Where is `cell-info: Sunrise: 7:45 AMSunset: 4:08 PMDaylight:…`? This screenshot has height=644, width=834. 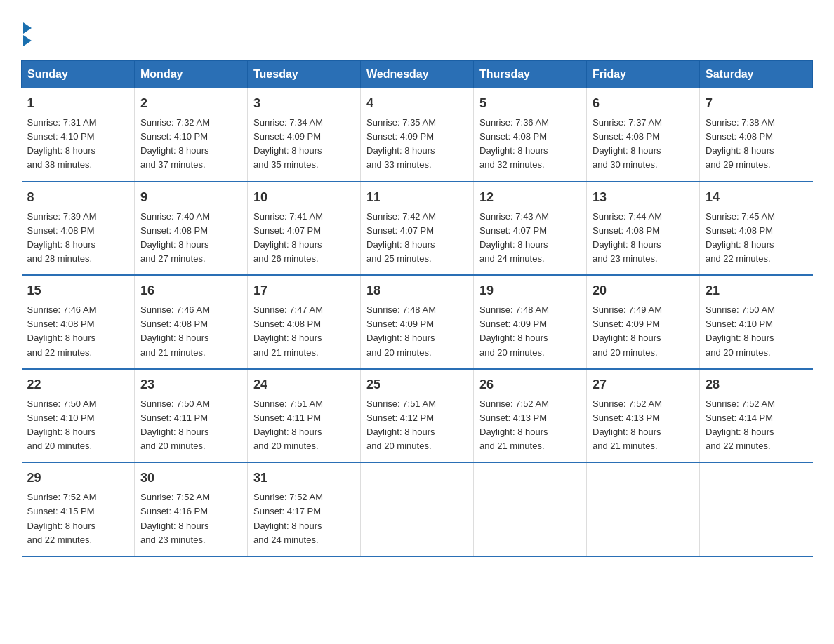 cell-info: Sunrise: 7:45 AMSunset: 4:08 PMDaylight:… is located at coordinates (757, 239).